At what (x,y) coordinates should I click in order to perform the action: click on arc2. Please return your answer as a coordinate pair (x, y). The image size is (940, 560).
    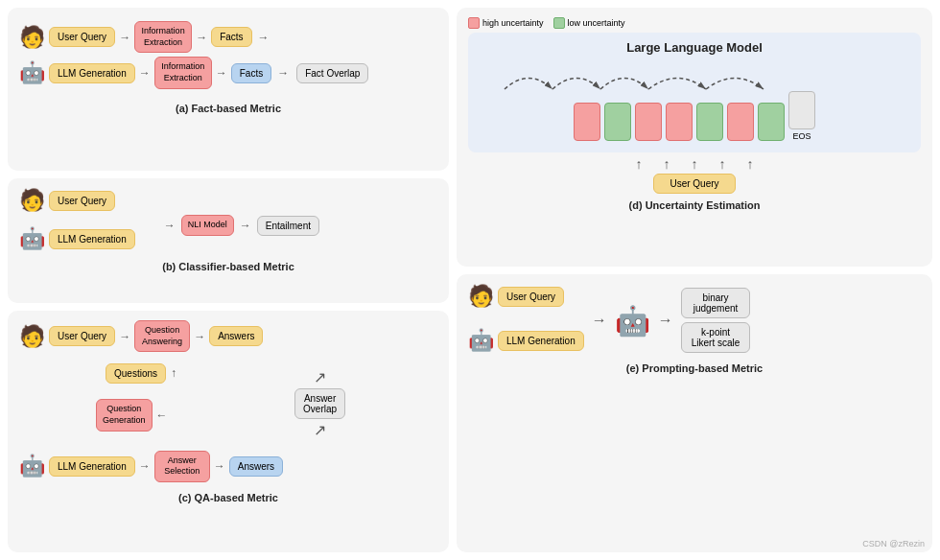
    Looking at the image, I should click on (576, 84).